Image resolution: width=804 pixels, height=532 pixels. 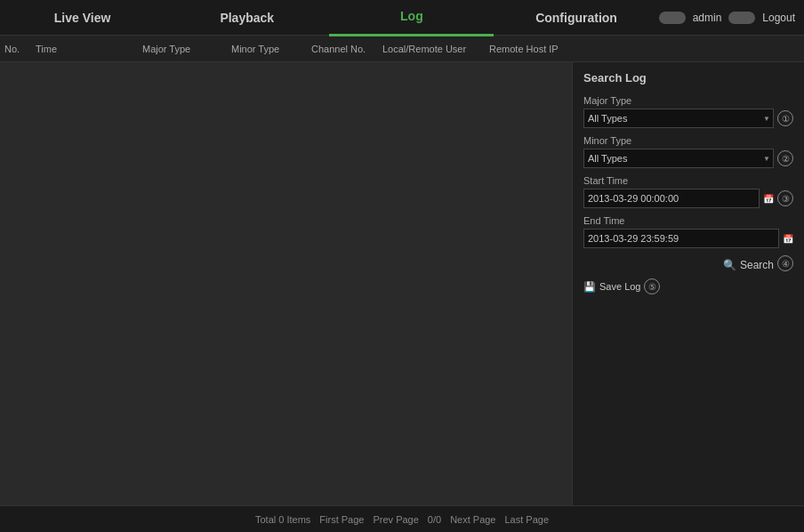 What do you see at coordinates (402, 49) in the screenshot?
I see `column-headers: No. Time Major Type Minor Type Channel N…` at bounding box center [402, 49].